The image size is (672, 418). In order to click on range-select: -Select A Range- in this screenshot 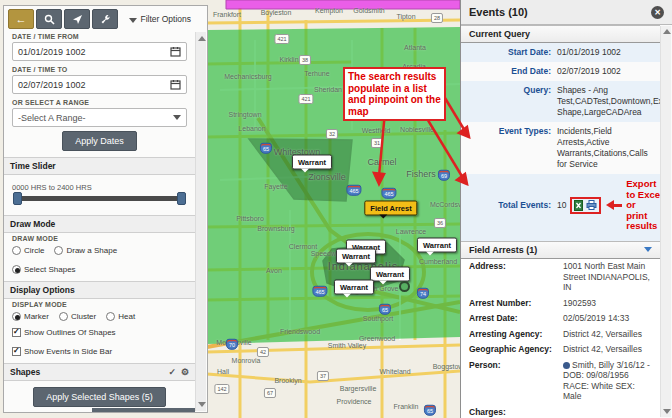, I will do `click(100, 118)`.